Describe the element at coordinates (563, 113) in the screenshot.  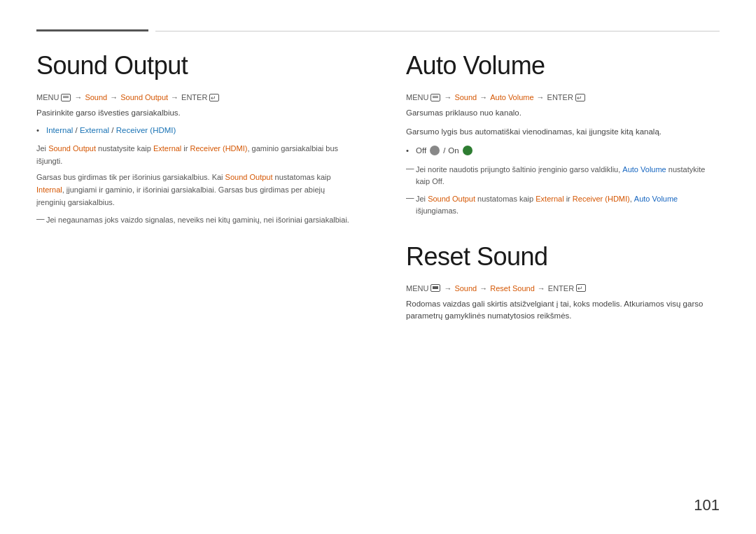
I see `auto-volume-desc1: Garsumas priklauso nuo kanalo.` at that location.